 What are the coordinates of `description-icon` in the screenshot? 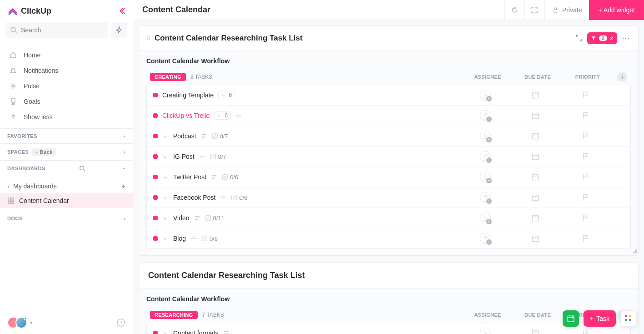 It's located at (204, 136).